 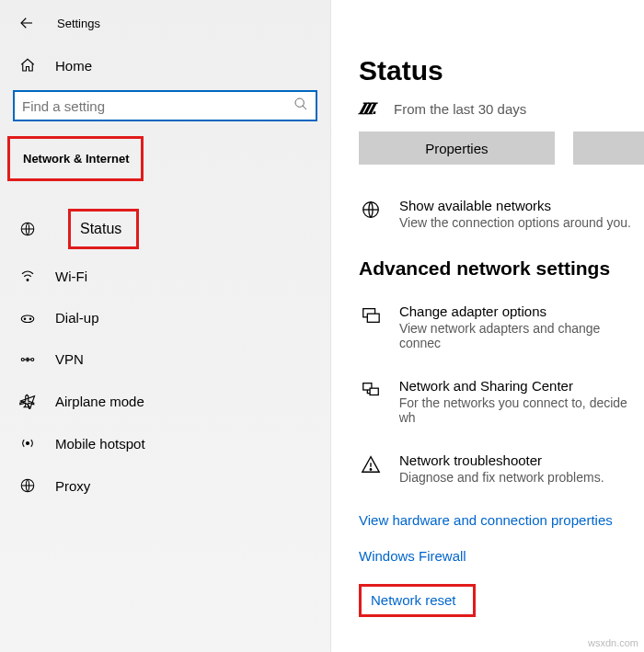 I want to click on sidebar-item-vpn: VPN, so click(x=166, y=359).